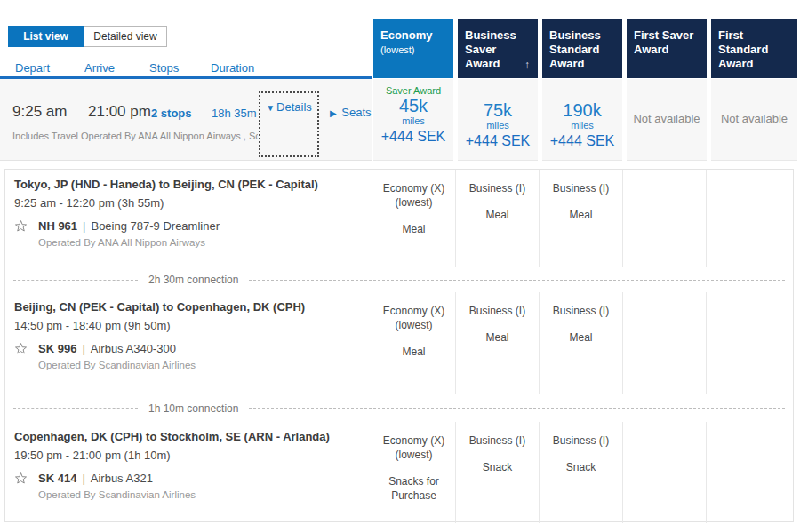  Describe the element at coordinates (193, 455) in the screenshot. I see `segment-times: 19:50 pm - 21:00 pm (1h 10m)` at that location.